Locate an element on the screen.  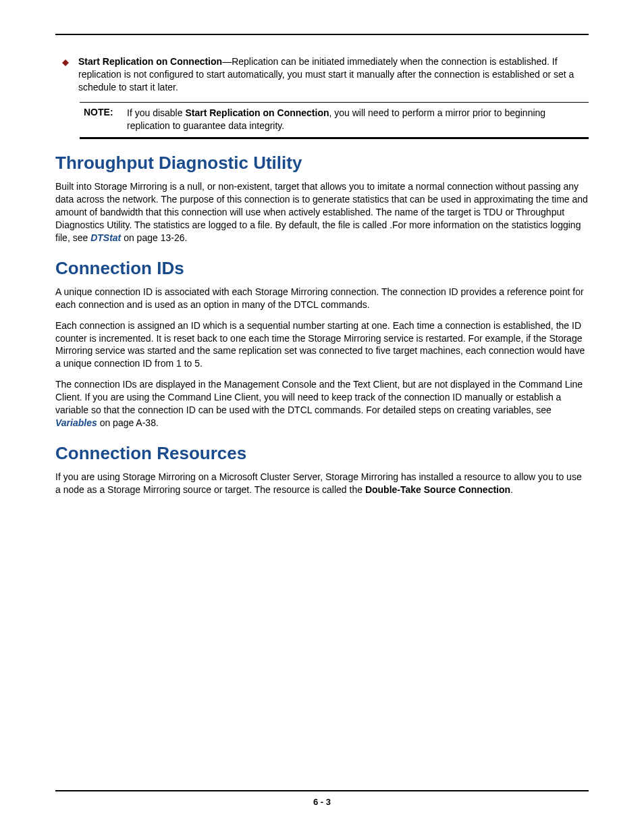
cr-p1: If you are using Storage Mirroring on a … is located at coordinates (322, 484).